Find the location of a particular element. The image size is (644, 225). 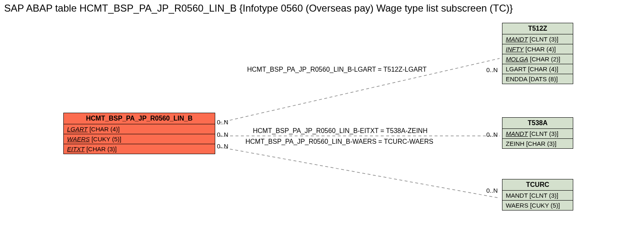

entity-field: ZEINH [CHAR (3)] is located at coordinates (538, 143).